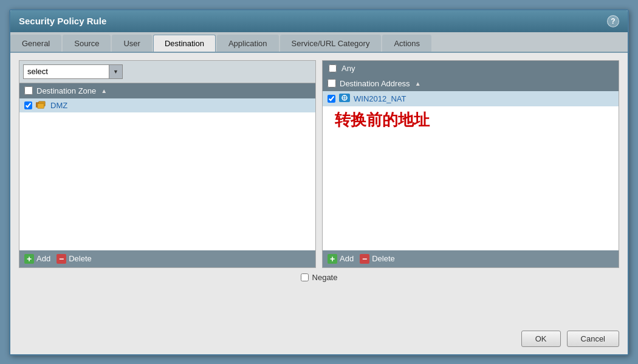 The image size is (638, 364). I want to click on zone-header-label: Destination Zone, so click(66, 91).